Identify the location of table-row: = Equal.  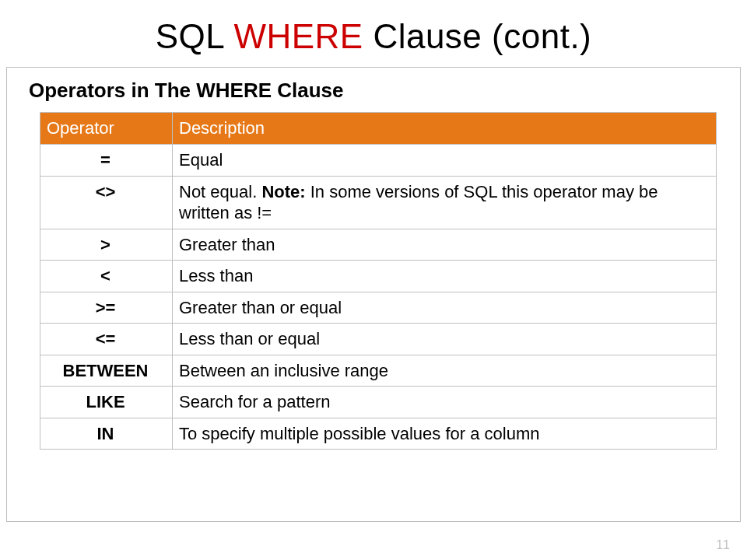
(378, 160).